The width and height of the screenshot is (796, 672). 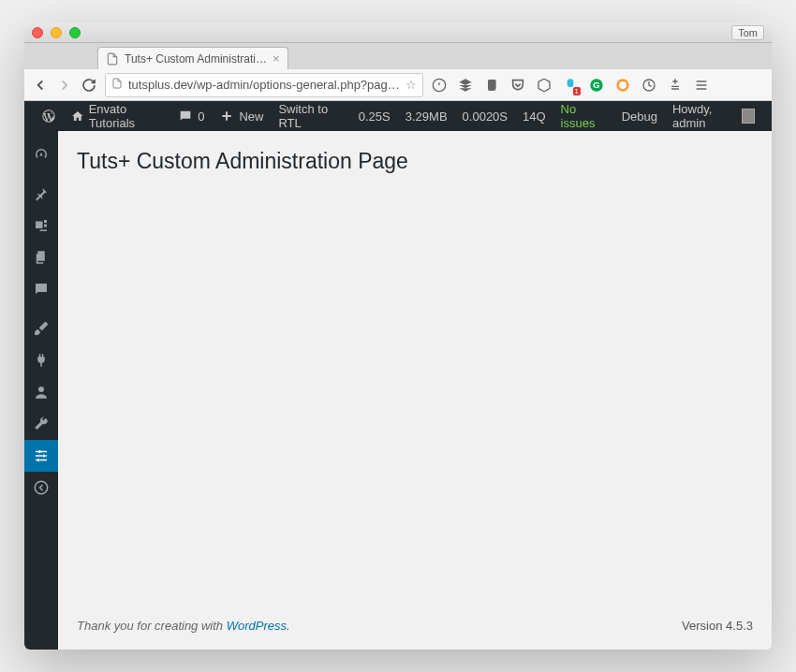 What do you see at coordinates (427, 116) in the screenshot?
I see `debug-memory: 3.29MB` at bounding box center [427, 116].